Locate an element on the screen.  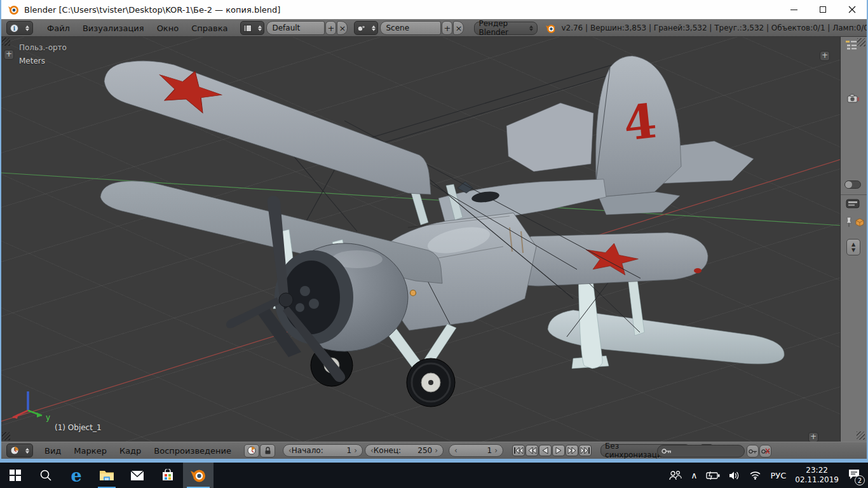
taskbar-explorer-button is located at coordinates (107, 475).